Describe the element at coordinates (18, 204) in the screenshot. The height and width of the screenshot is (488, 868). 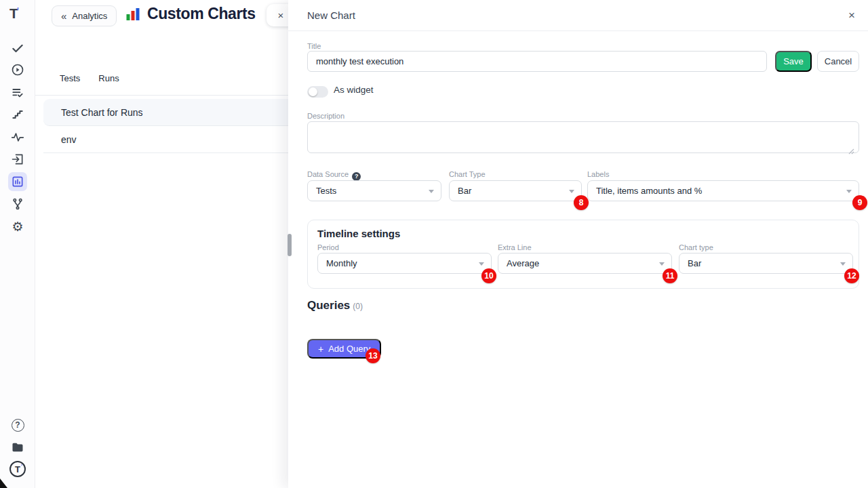
I see `sidebar-item-branches` at that location.